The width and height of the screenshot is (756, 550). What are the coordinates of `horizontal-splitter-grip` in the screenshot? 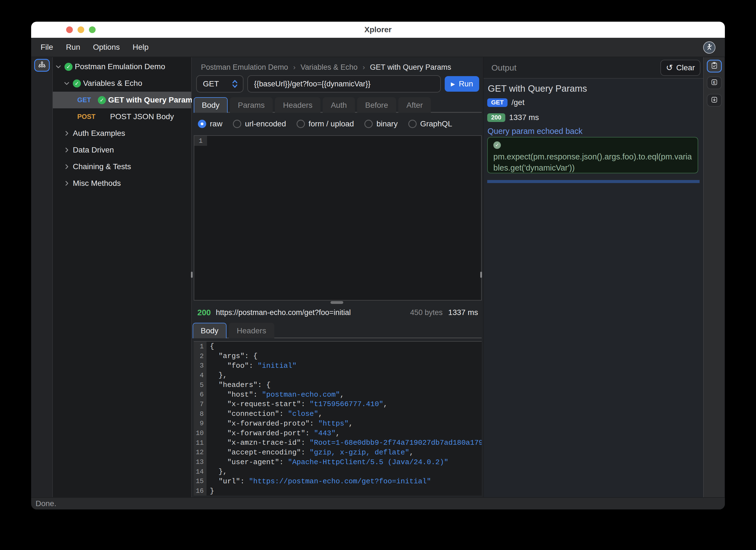 It's located at (337, 302).